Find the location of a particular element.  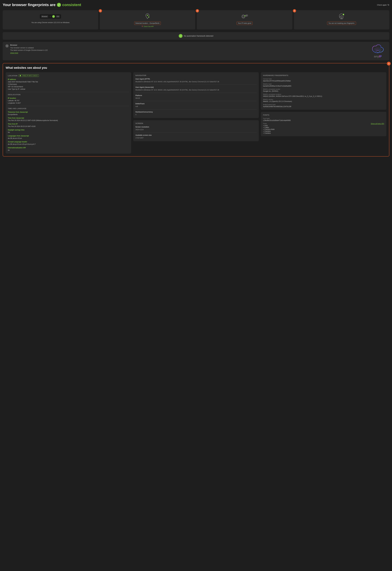

ua-http-value: Mozilla/5.0 (Windows NT 10.0; Win64; x64… is located at coordinates (196, 82).